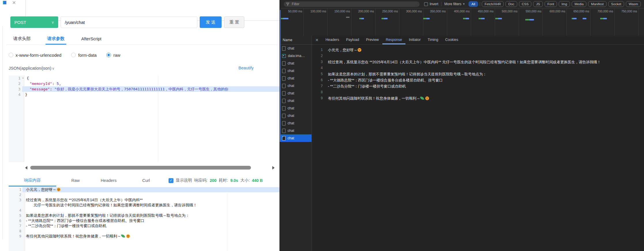 The width and height of the screenshot is (644, 251). I want to click on close-icon: ✕, so click(317, 40).